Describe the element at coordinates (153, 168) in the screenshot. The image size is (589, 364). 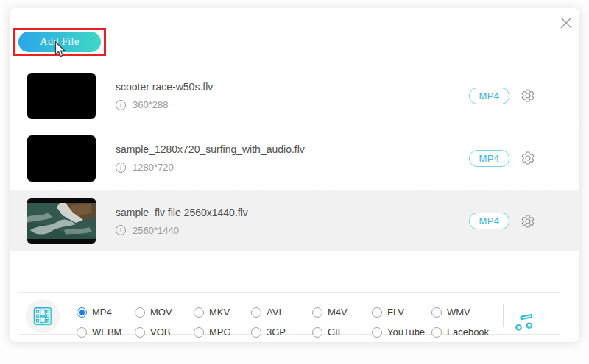
I see `file-resolution: 1280*720` at that location.